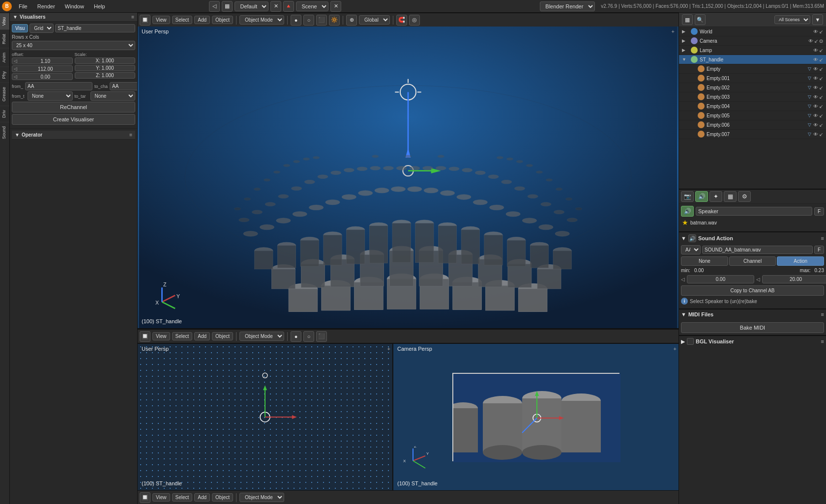 The image size is (826, 504). I want to click on empty006-cursor-btn: ↙, so click(821, 125).